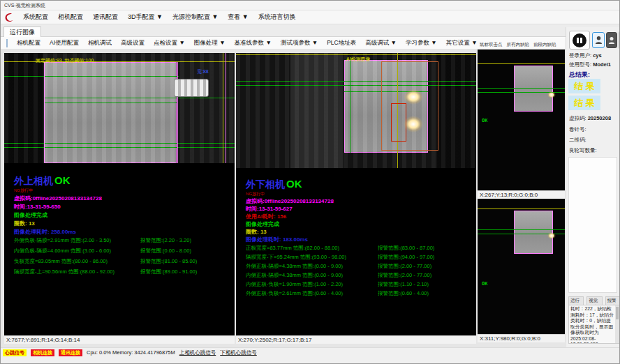 The height and width of the screenshot is (364, 620). I want to click on vcode-label-text: 虚拟码:, so click(578, 119).